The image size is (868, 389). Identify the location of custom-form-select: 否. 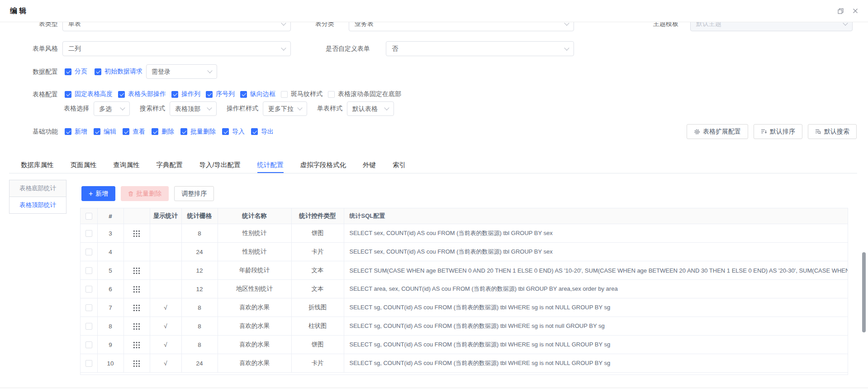
(480, 49).